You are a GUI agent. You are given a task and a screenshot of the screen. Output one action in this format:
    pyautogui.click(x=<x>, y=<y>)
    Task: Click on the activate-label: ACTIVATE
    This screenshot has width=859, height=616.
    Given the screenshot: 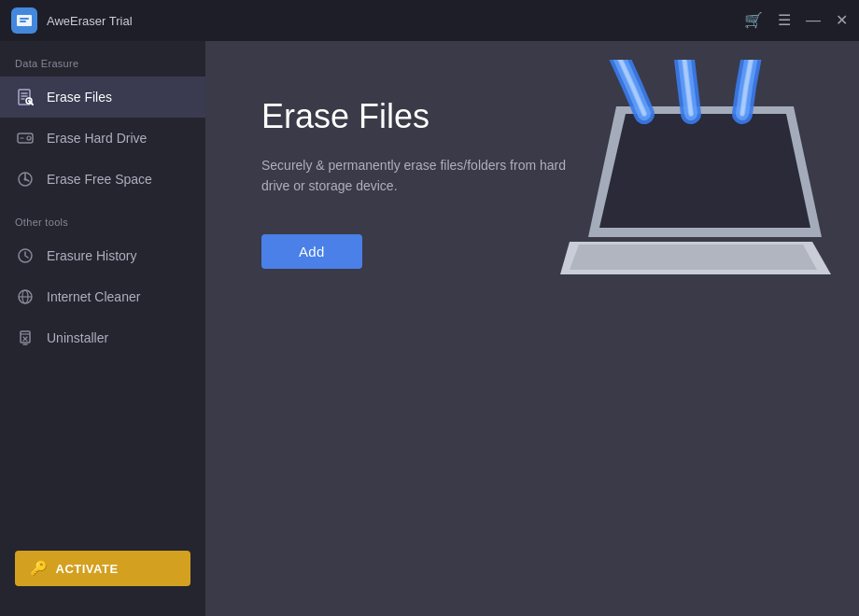 What is the action you would take?
    pyautogui.click(x=88, y=569)
    